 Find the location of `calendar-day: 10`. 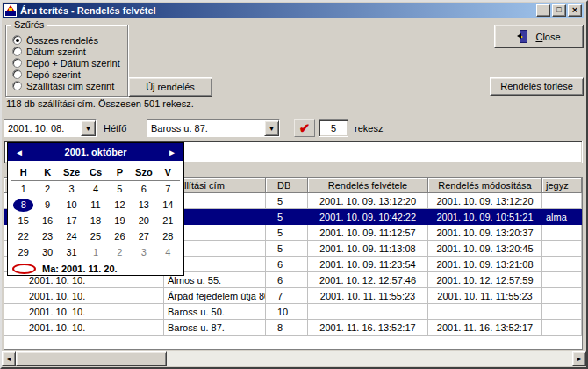

calendar-day: 10 is located at coordinates (72, 205).